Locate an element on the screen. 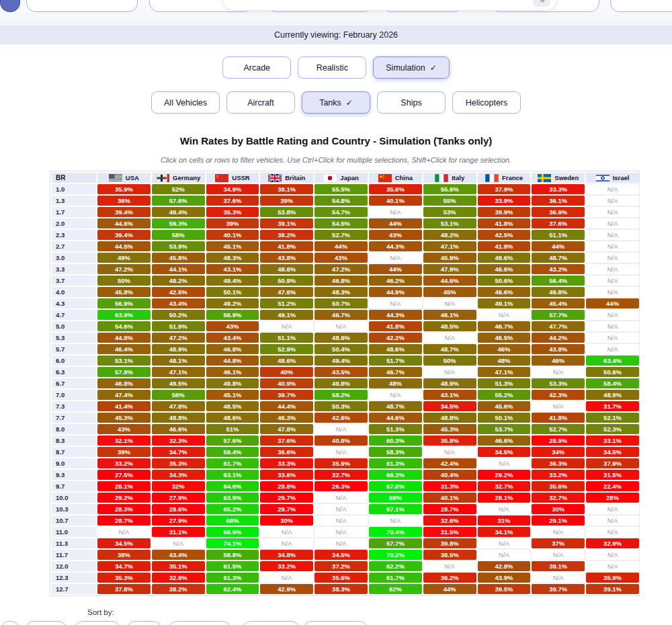 This screenshot has width=672, height=625. win-rate-cell: 64.6% is located at coordinates (233, 487).